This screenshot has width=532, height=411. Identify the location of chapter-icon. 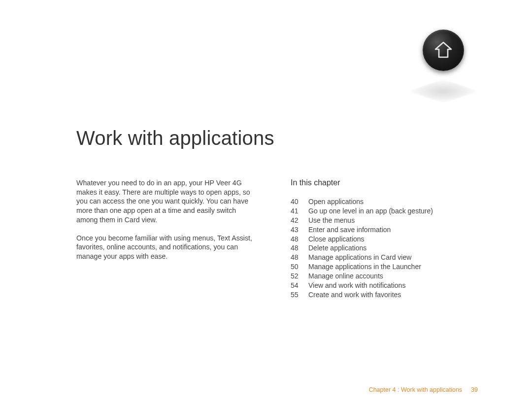
(443, 59).